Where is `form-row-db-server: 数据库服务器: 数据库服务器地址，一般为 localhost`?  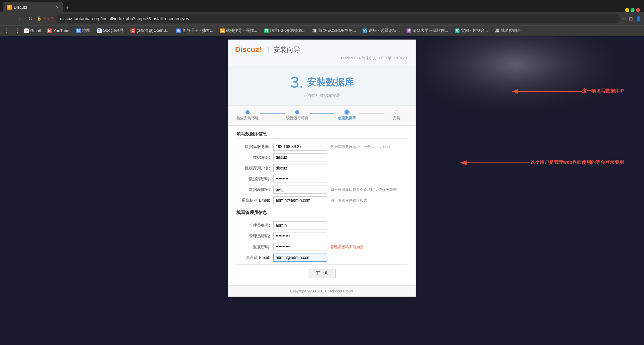
form-row-db-server: 数据库服务器: 数据库服务器地址，一般为 localhost is located at coordinates (322, 147).